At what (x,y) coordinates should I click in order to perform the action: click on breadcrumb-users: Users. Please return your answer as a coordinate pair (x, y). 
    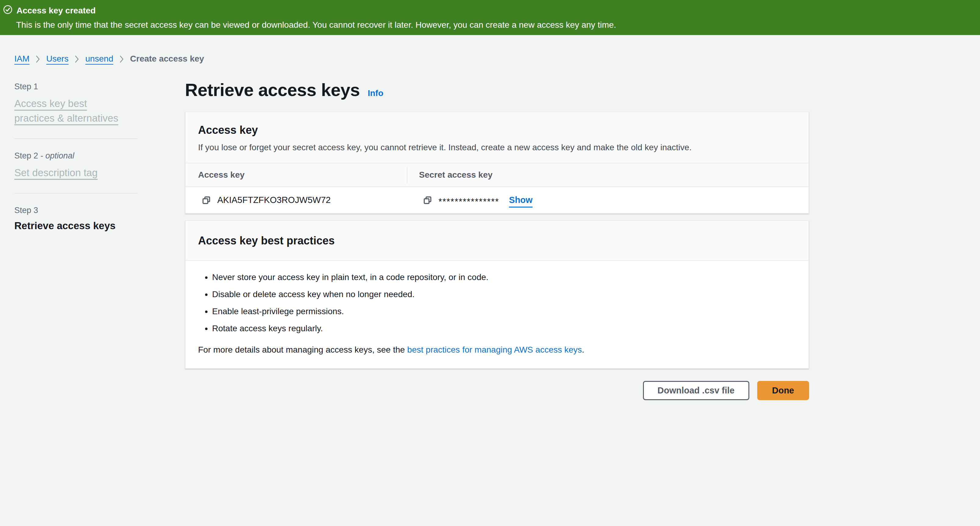
    Looking at the image, I should click on (57, 59).